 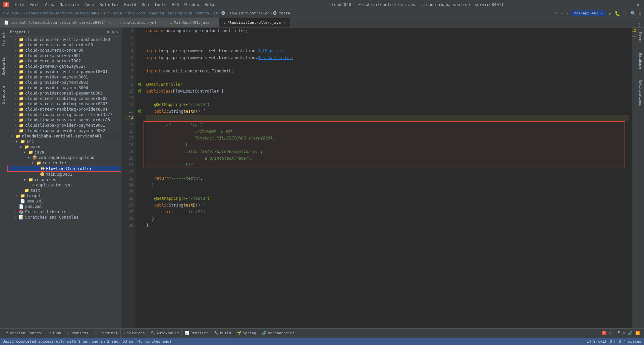 I want to click on toolbar-debug: 🐛, so click(x=617, y=13).